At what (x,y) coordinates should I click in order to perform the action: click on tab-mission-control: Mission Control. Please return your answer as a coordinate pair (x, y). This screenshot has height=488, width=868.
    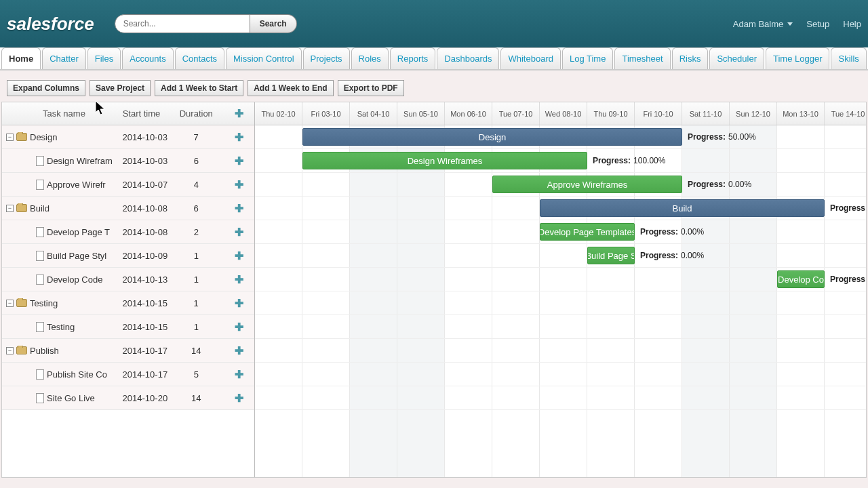
    Looking at the image, I should click on (264, 58).